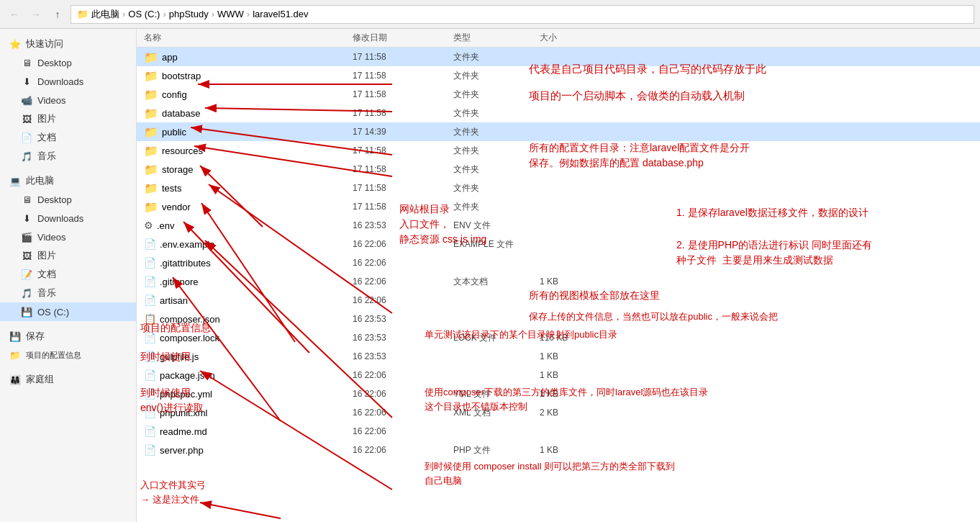  I want to click on js-icon: 📄, so click(150, 356).